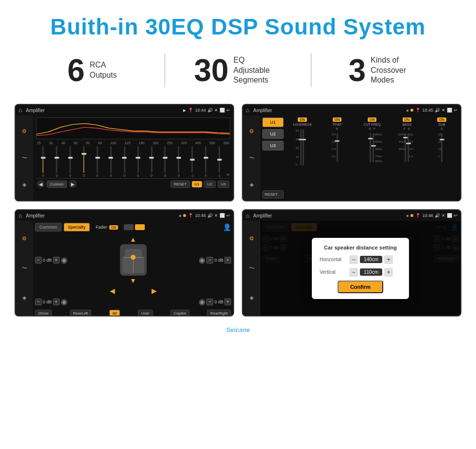 Image resolution: width=476 pixels, height=449 pixels. Describe the element at coordinates (360, 158) in the screenshot. I see `screen2-channels-main: U1 U2 U3 RESET ON LOUDNESS` at that location.